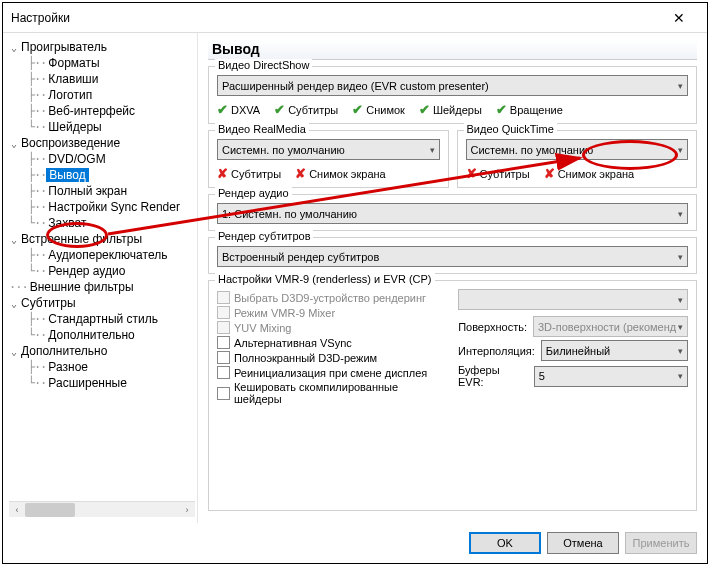 This screenshot has height=566, width=710. Describe the element at coordinates (452, 212) in the screenshot. I see `group-audio: Рендер аудио 1: Системн. по умолчанию▾` at that location.